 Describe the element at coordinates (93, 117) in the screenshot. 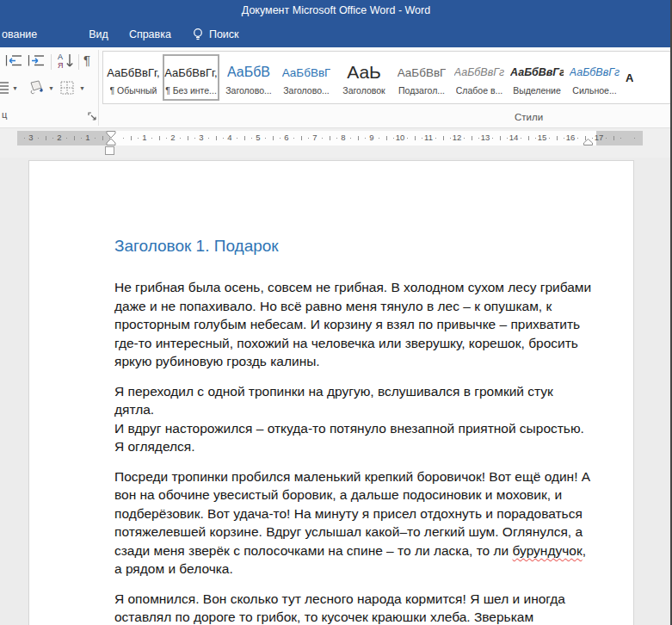

I see `paragraph-dialog-launcher-icon` at that location.